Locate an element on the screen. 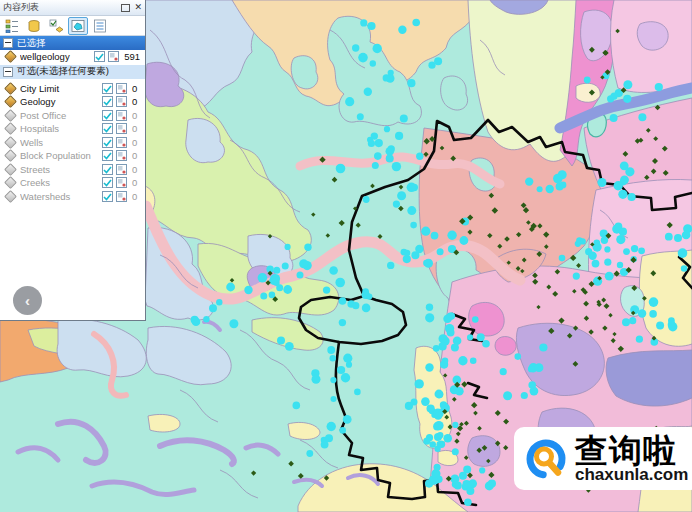  watermark: 查询啦 chaxunla.com is located at coordinates (603, 458).